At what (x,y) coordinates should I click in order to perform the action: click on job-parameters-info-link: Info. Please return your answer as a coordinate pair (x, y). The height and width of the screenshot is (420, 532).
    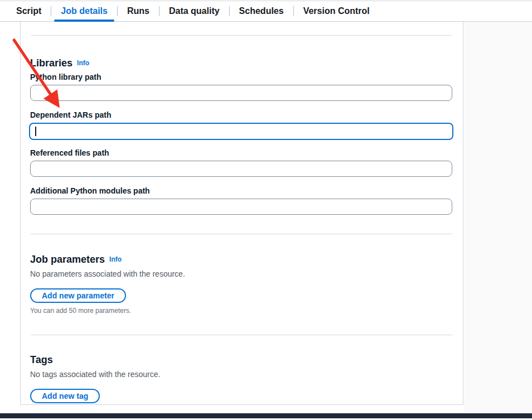
    Looking at the image, I should click on (115, 259).